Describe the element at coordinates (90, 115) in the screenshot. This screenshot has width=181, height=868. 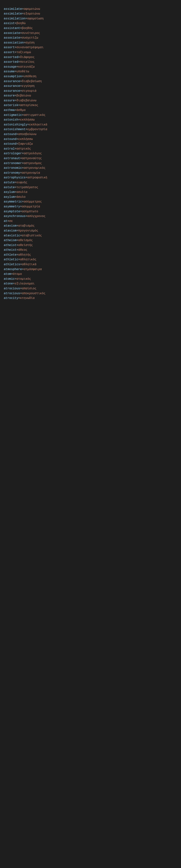
I see `list-item: astigmatic=αστιγματικός` at that location.